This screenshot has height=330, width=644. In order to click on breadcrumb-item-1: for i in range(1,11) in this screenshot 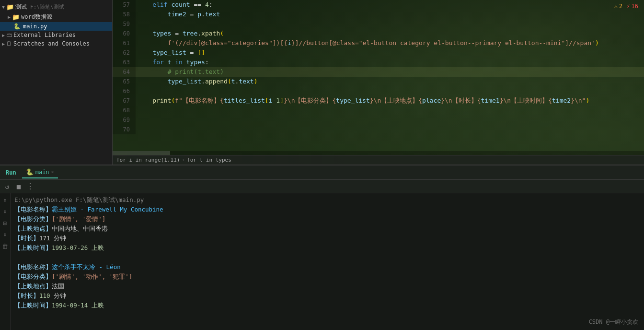, I will do `click(148, 160)`.